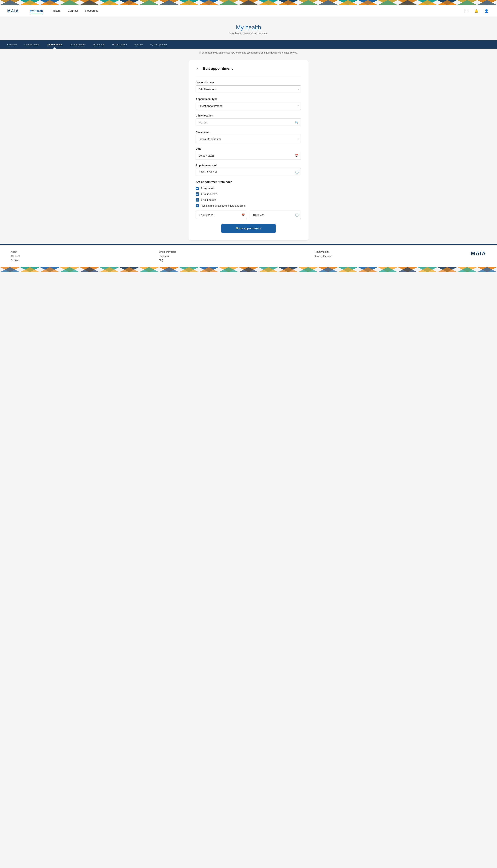  Describe the element at coordinates (248, 132) in the screenshot. I see `clinic-name-label: Clinic name` at that location.